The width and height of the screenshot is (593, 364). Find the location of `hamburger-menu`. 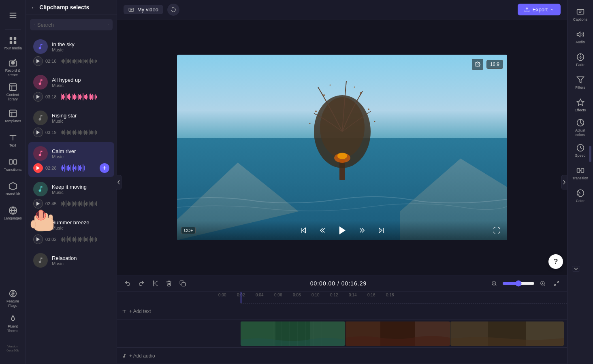

hamburger-menu is located at coordinates (13, 15).